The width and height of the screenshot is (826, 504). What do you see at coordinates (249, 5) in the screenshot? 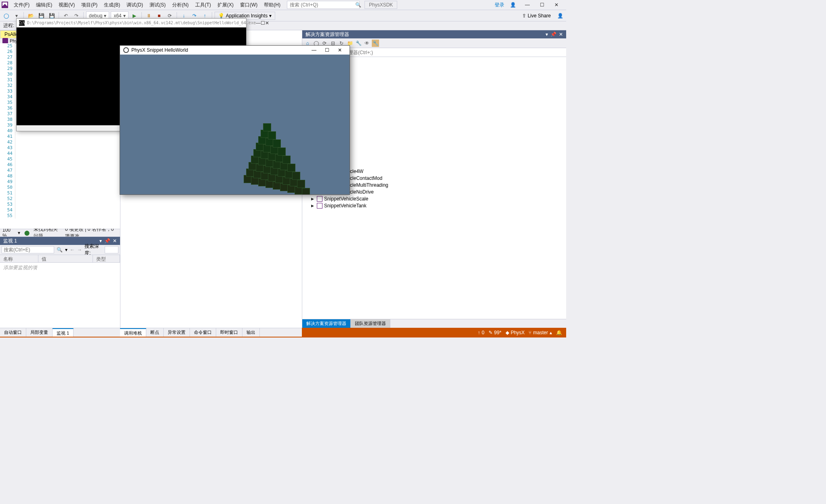
I see `menu-window: 窗口(W)` at bounding box center [249, 5].